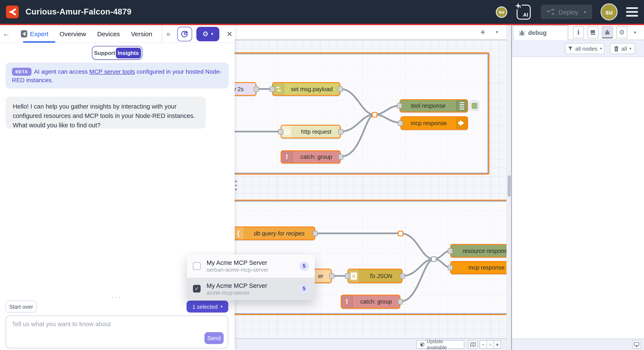  Describe the element at coordinates (478, 268) in the screenshot. I see `node-mcp-response-bottom: mcp response` at that location.